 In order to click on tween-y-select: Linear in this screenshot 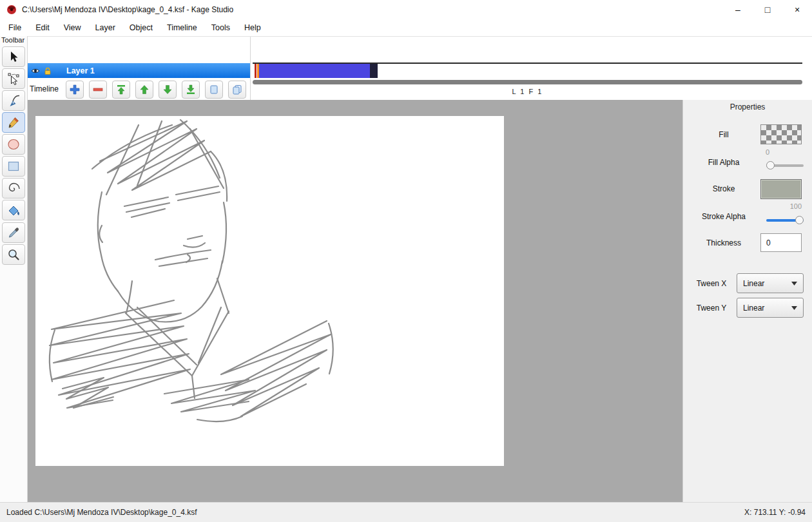, I will do `click(770, 308)`.